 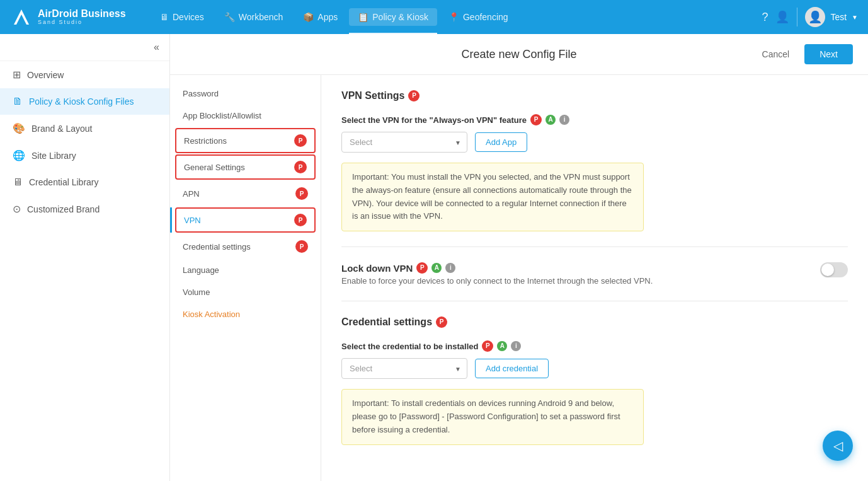 What do you see at coordinates (765, 18) in the screenshot?
I see `help-button: ?` at bounding box center [765, 18].